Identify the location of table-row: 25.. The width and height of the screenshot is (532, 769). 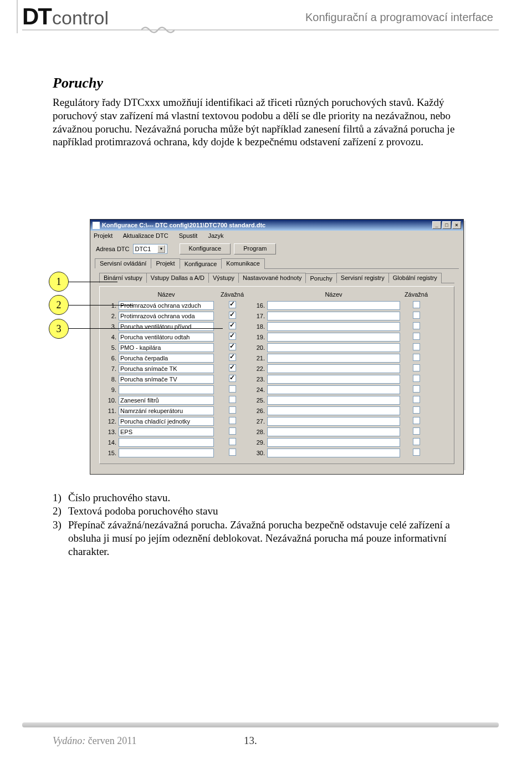
(341, 400).